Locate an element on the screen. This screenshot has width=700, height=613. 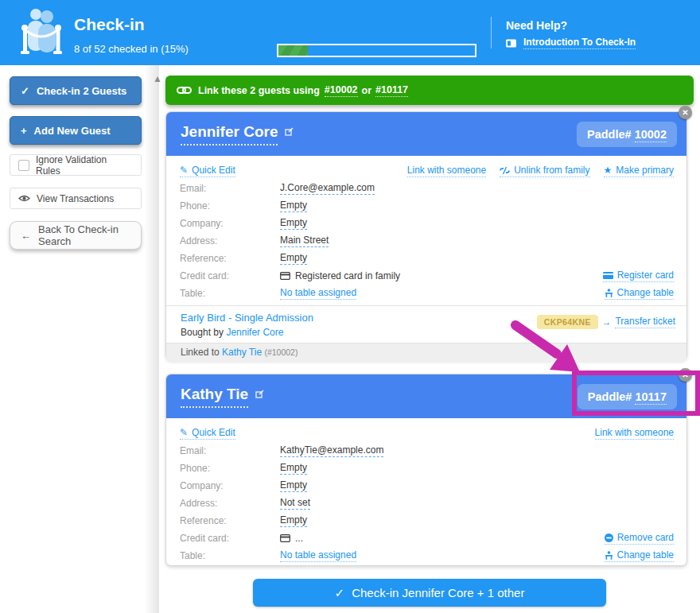
banner-paddle-10117-link: #10117 is located at coordinates (391, 91).